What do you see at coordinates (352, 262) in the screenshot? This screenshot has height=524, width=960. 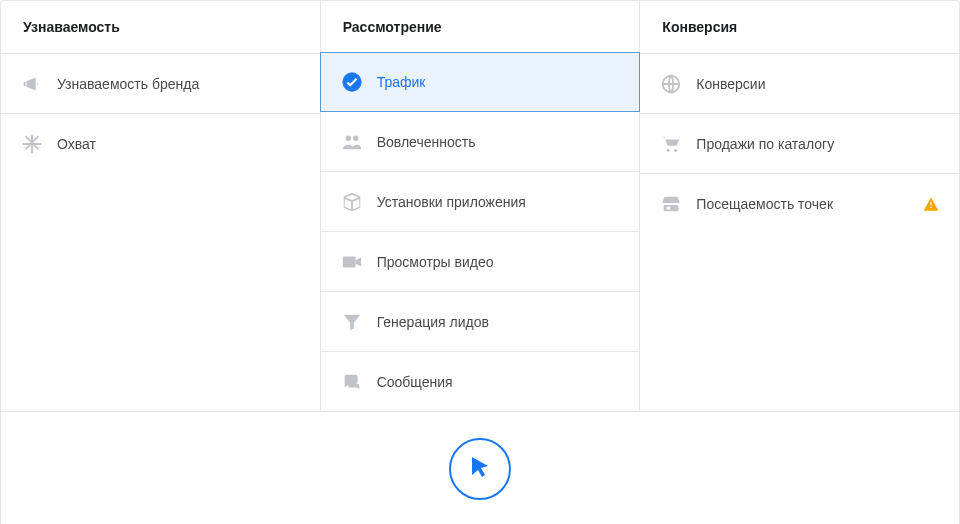 I see `video-icon` at bounding box center [352, 262].